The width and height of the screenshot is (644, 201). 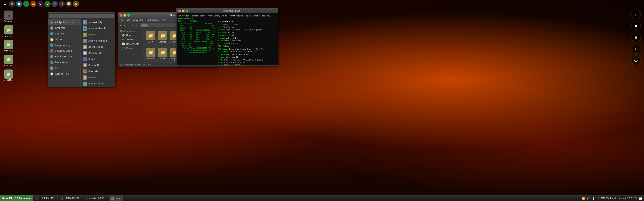 I want to click on menu-go: Go, so click(x=142, y=20).